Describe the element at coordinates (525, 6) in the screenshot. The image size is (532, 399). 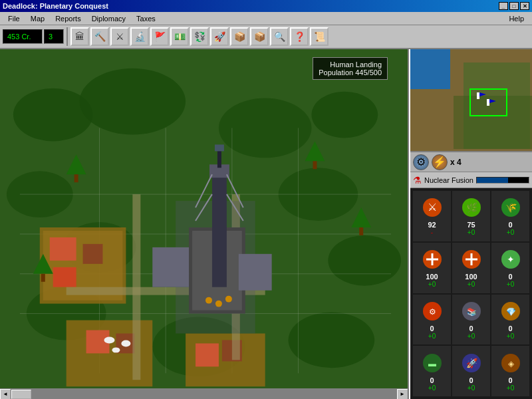
I see `close-button: ✕` at that location.